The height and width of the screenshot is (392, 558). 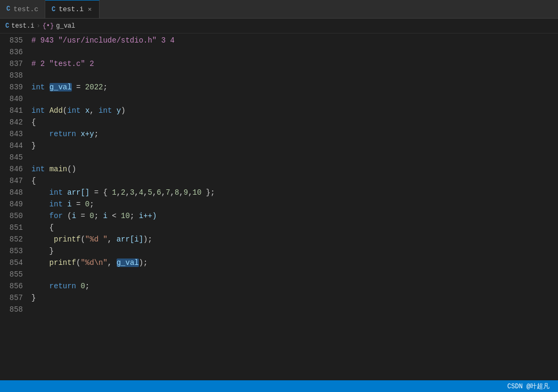 I want to click on line-number: 844, so click(x=14, y=146).